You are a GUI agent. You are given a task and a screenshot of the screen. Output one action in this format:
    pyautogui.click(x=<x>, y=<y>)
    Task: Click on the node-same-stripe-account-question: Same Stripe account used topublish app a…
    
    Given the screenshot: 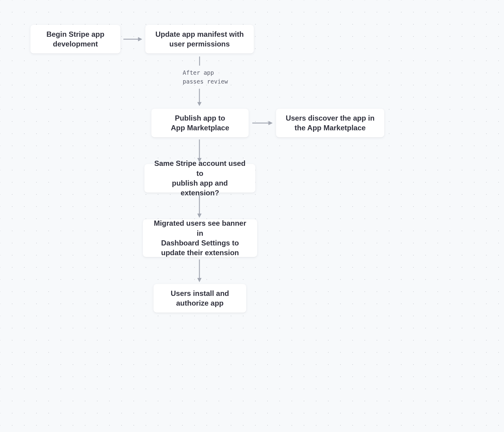 What is the action you would take?
    pyautogui.click(x=200, y=178)
    